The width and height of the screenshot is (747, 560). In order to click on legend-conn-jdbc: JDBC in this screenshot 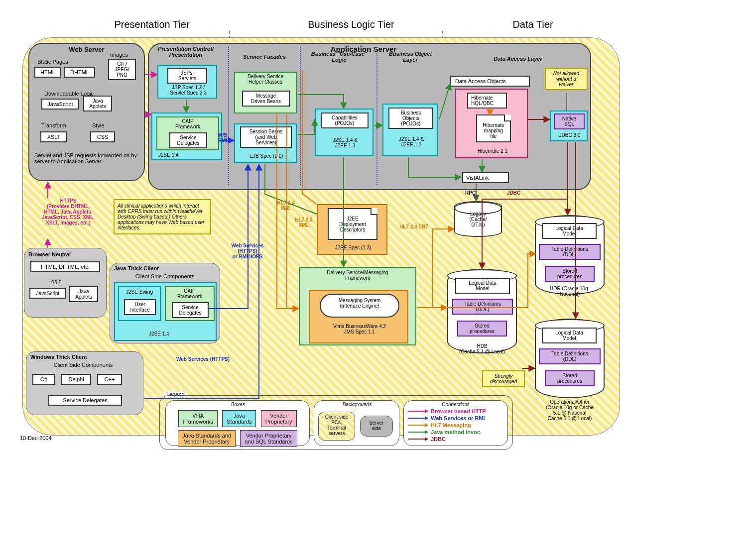, I will do `click(438, 439)`.